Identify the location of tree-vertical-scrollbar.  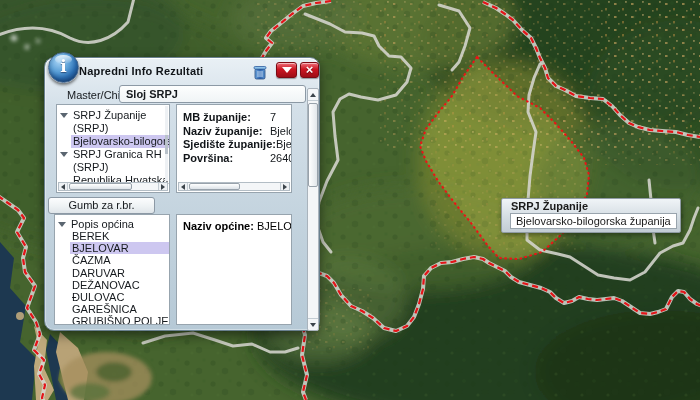
(166, 144).